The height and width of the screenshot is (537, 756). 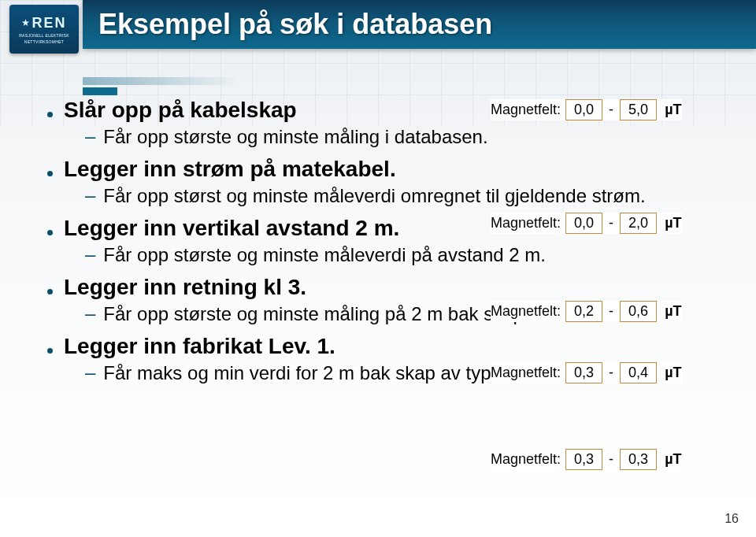 What do you see at coordinates (25, 23) in the screenshot?
I see `star-icon` at bounding box center [25, 23].